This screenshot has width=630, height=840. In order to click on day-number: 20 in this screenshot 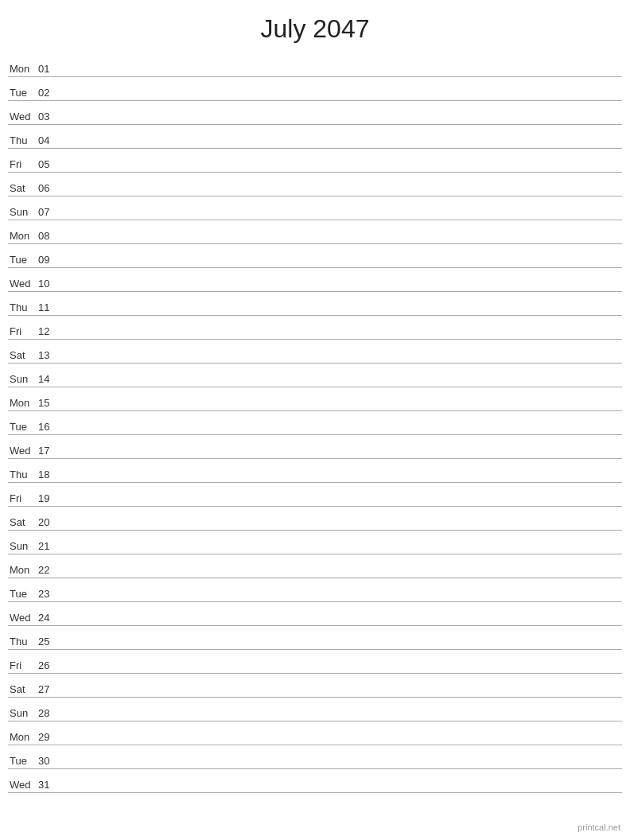, I will do `click(49, 522)`.